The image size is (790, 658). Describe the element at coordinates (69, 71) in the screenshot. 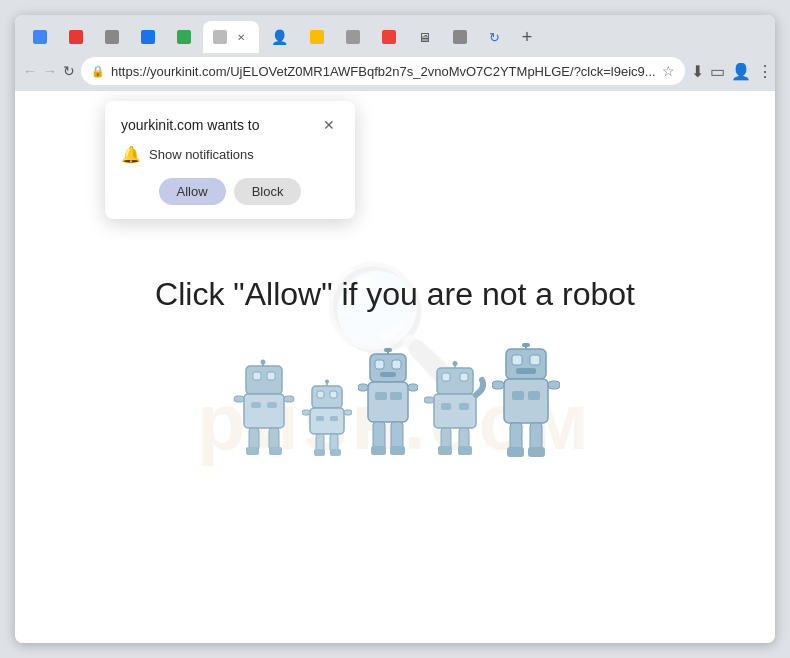

I see `reload-button: ↻` at that location.